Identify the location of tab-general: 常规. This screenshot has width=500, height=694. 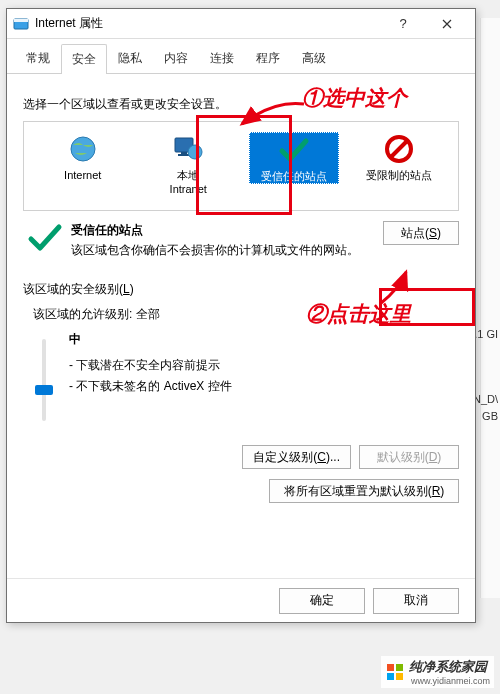
(38, 58).